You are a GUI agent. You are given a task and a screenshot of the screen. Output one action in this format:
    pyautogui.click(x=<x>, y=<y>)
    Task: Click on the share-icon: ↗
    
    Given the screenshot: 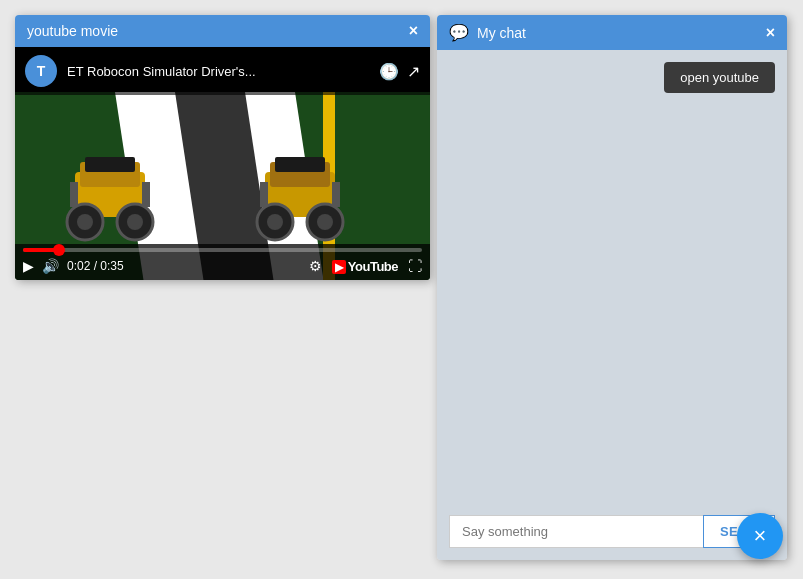 What is the action you would take?
    pyautogui.click(x=414, y=72)
    